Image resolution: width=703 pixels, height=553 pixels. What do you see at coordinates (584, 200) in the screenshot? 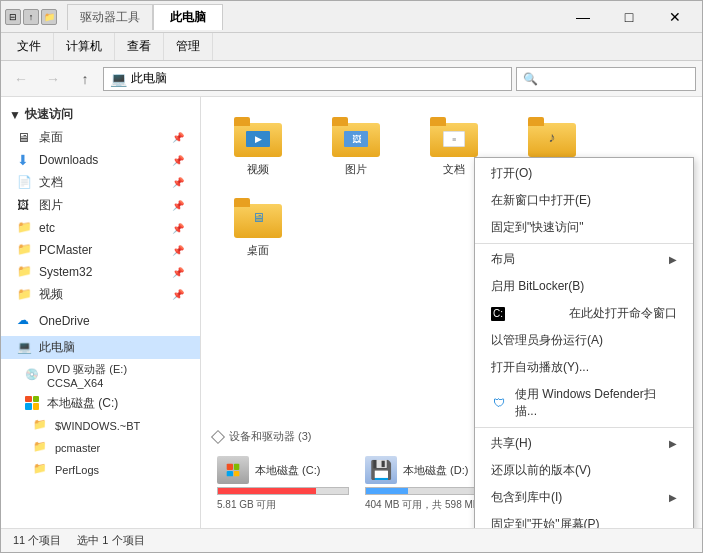
I see `ctx-open-new-window: 在新窗口中打开(E)` at bounding box center [584, 200].